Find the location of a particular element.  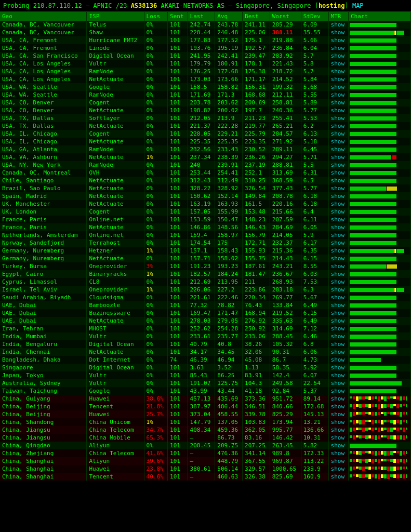

stdev-cell: 6.46 is located at coordinates (315, 337).